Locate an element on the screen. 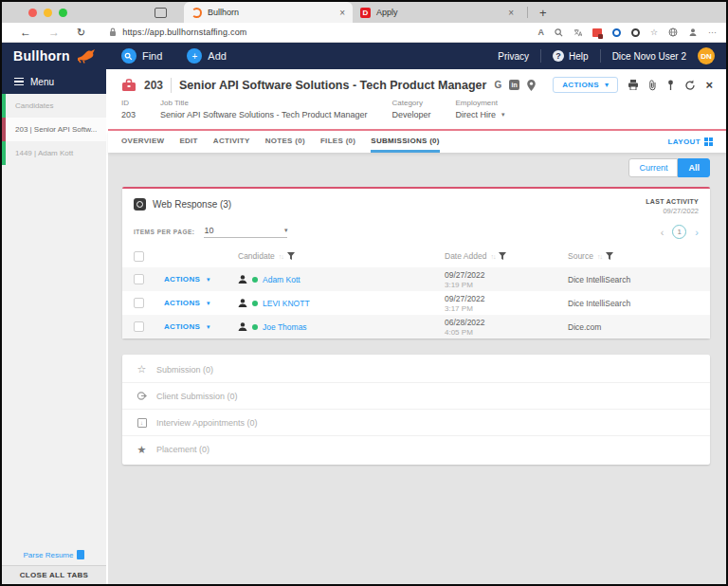  url-text: https://app.bullhornstaffing.com is located at coordinates (184, 32).